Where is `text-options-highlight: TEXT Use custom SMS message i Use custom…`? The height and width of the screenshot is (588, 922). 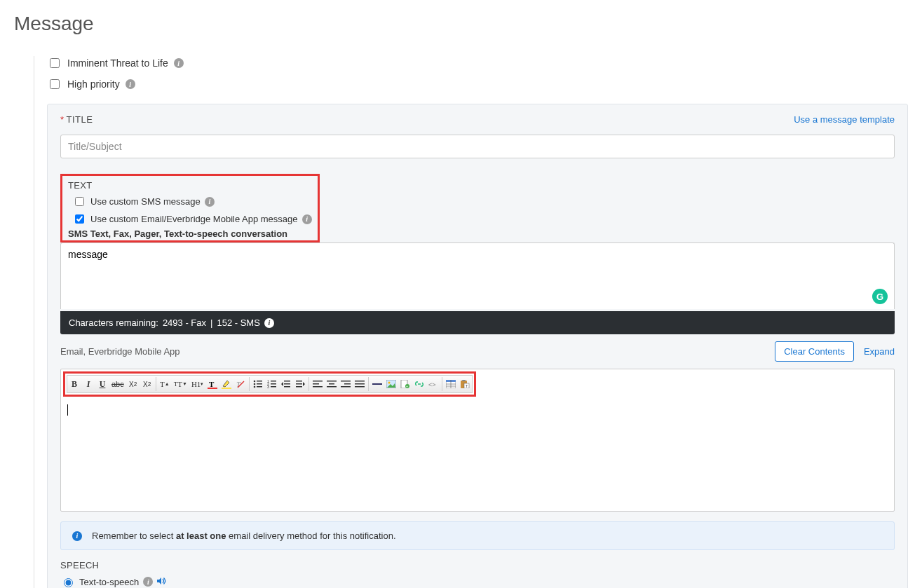 text-options-highlight: TEXT Use custom SMS message i Use custom… is located at coordinates (190, 208).